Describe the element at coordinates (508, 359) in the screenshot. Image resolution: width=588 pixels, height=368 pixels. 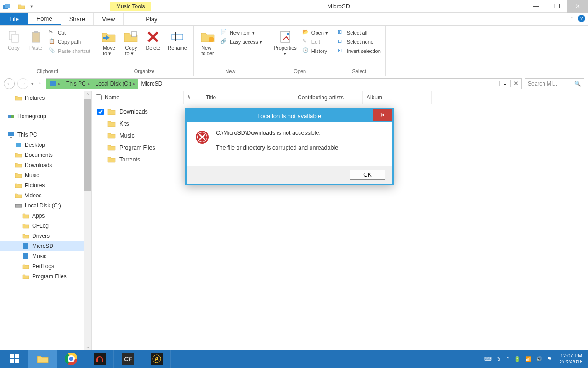
I see `tray-chevron-icon: ⌃` at that location.